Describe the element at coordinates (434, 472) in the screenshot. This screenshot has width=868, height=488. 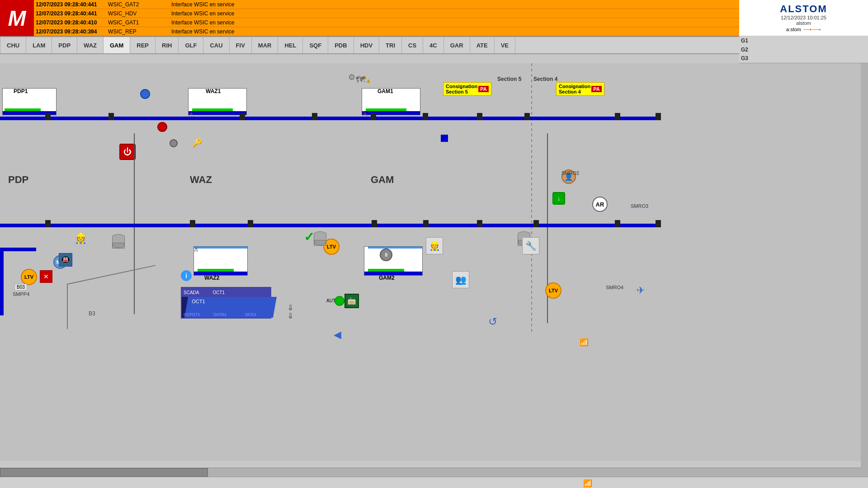
I see `horizontal-scrollbar` at that location.